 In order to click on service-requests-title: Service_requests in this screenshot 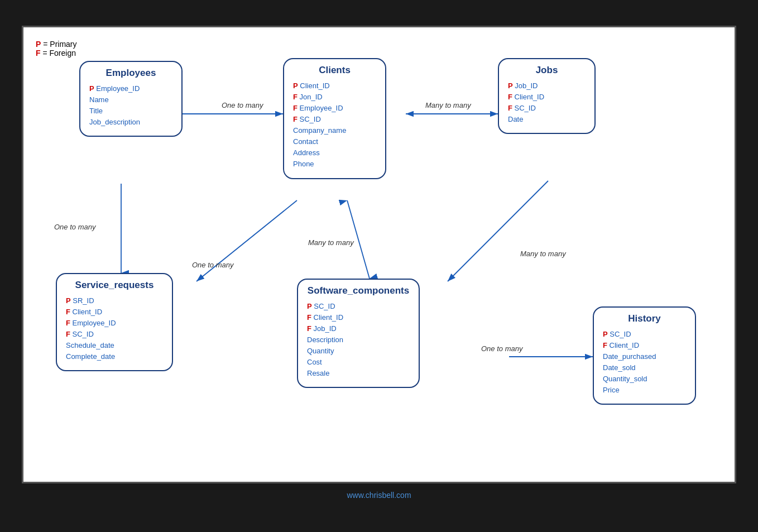, I will do `click(114, 285)`.